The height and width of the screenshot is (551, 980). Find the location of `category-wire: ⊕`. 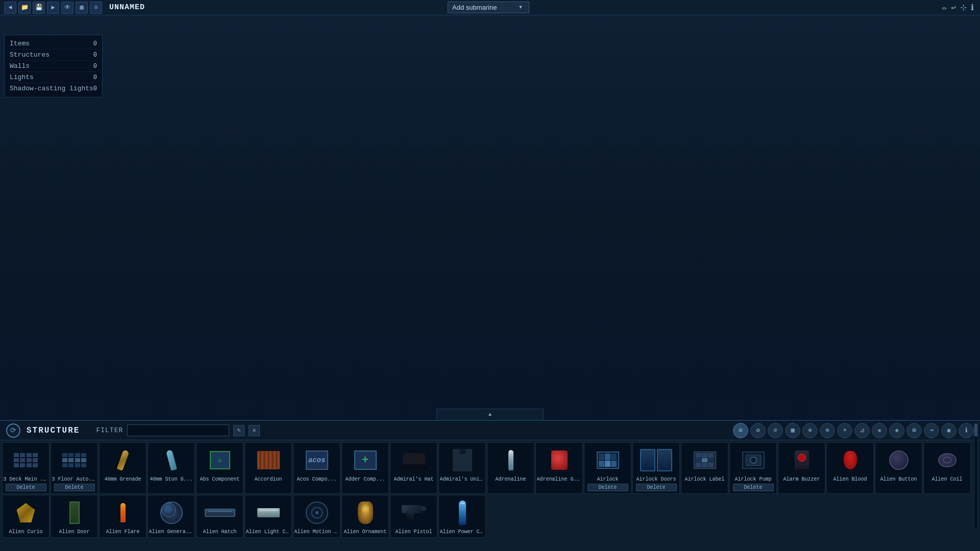

category-wire: ⊕ is located at coordinates (810, 431).